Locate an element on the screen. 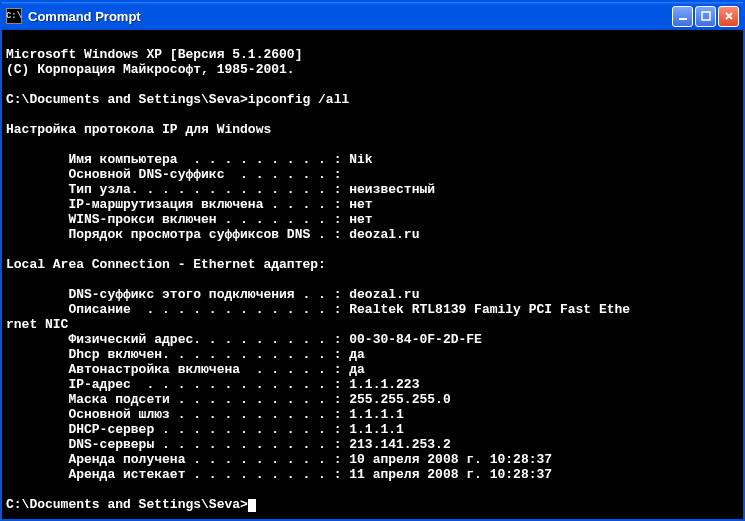  kv-label: Описание . . . . . . . . . . . . : is located at coordinates (178, 310).